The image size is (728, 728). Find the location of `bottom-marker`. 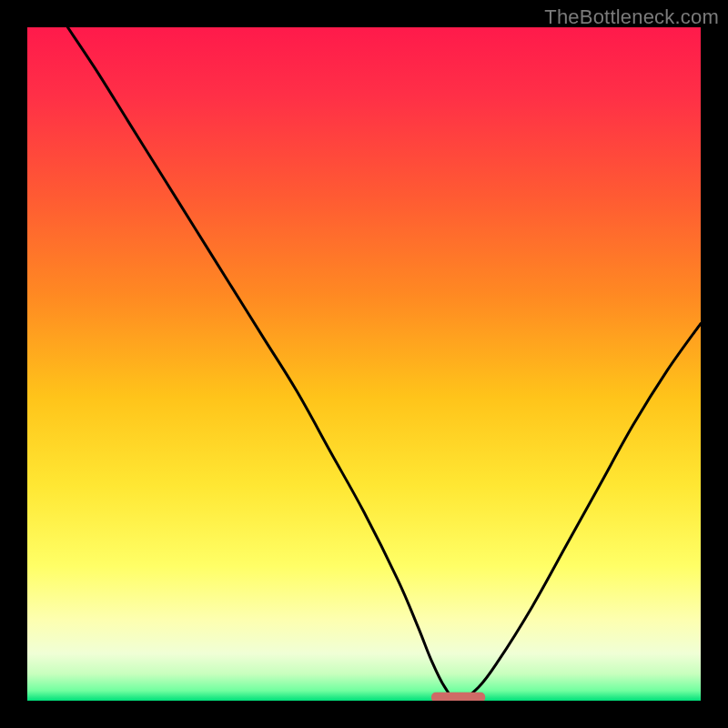

bottom-marker is located at coordinates (459, 697).